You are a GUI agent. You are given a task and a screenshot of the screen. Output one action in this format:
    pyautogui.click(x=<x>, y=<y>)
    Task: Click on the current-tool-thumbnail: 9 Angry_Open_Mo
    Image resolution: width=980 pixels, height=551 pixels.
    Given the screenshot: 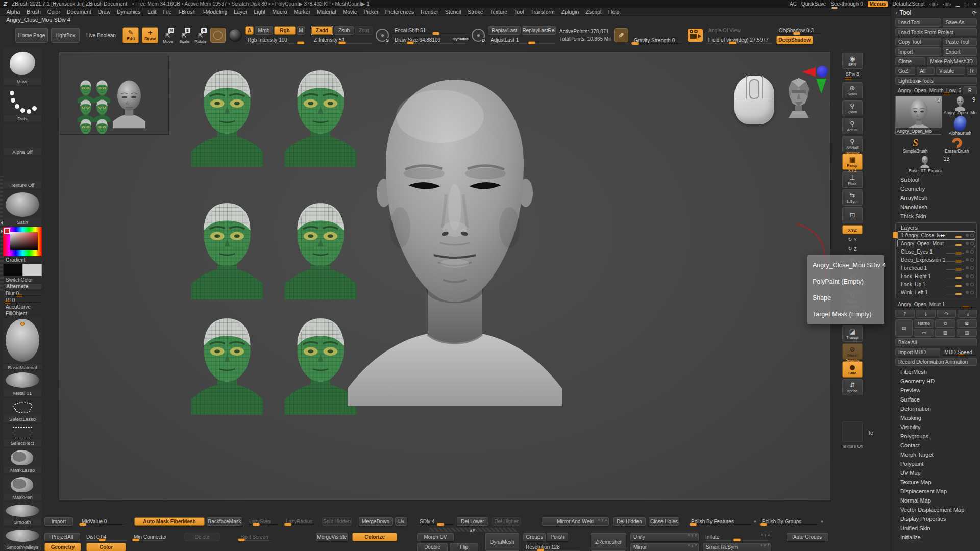 What is the action you would take?
    pyautogui.click(x=919, y=115)
    